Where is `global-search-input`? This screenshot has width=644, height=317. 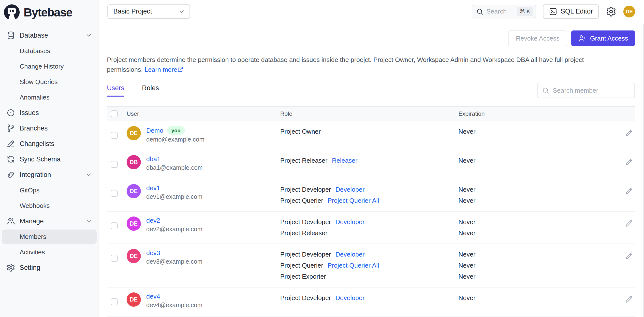 global-search-input is located at coordinates (500, 12).